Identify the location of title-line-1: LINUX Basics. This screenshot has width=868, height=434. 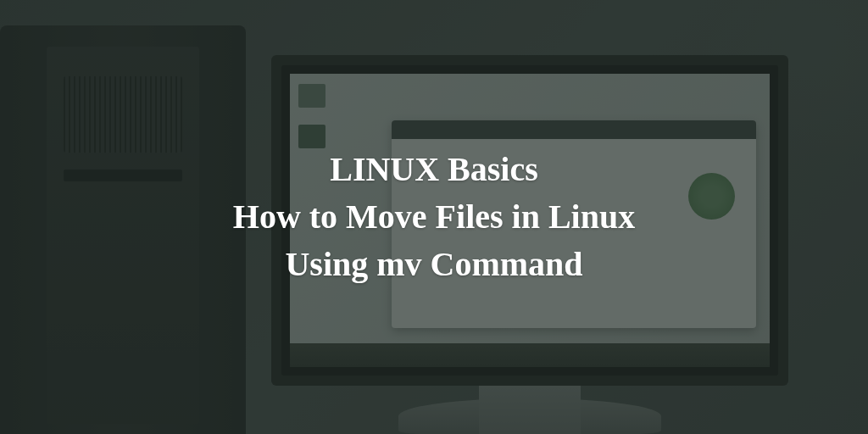
(434, 170).